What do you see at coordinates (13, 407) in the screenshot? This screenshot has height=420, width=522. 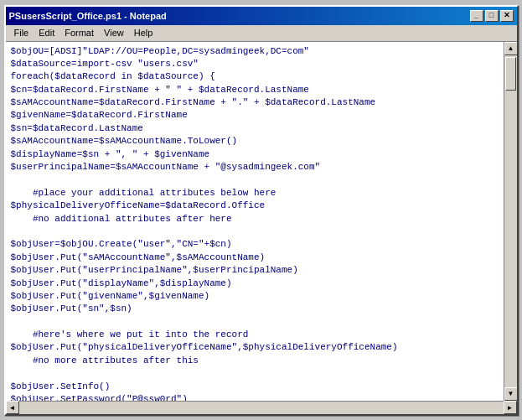 I see `scroll-left-button: ◄` at bounding box center [13, 407].